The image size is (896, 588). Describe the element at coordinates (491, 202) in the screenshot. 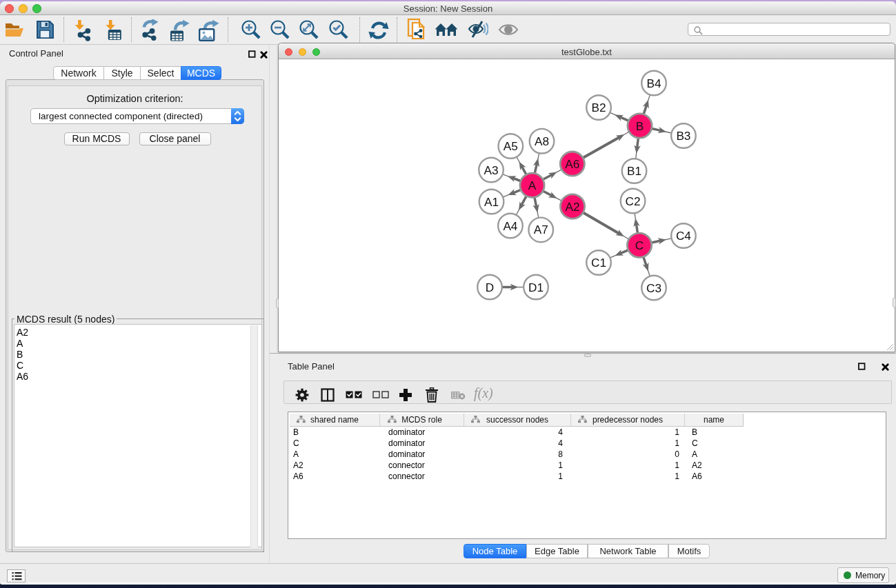

I see `svg-text: A1` at that location.